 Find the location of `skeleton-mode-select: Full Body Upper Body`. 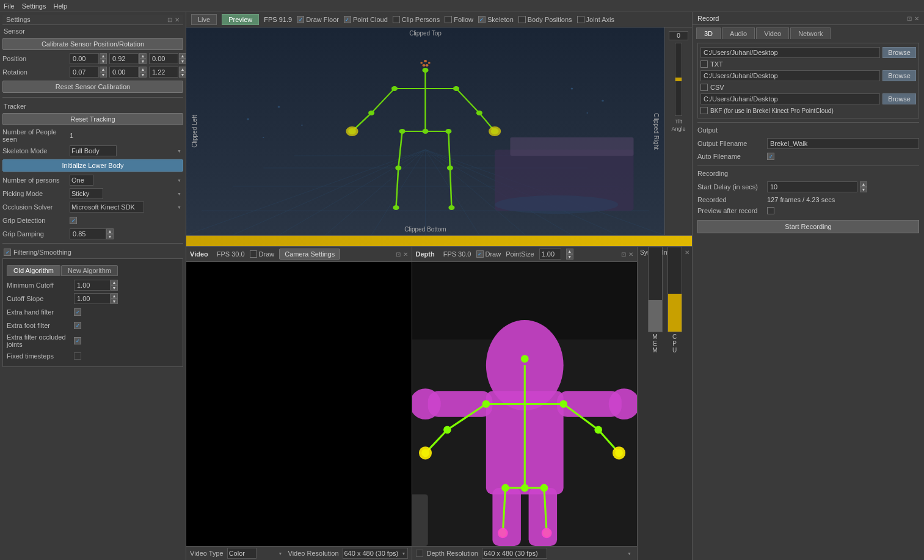

skeleton-mode-select: Full Body Upper Body is located at coordinates (93, 151).